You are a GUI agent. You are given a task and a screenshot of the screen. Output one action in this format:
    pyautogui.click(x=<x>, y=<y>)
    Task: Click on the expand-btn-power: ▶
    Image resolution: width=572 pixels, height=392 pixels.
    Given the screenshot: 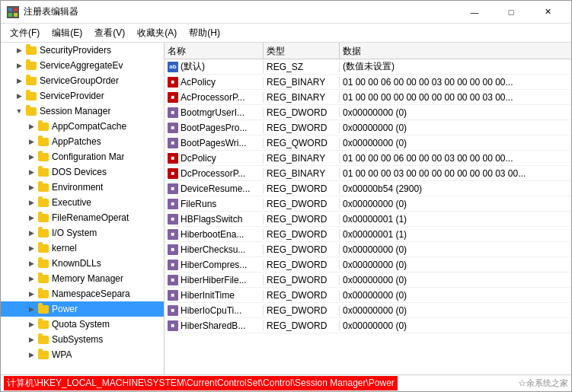 What is the action you would take?
    pyautogui.click(x=31, y=309)
    